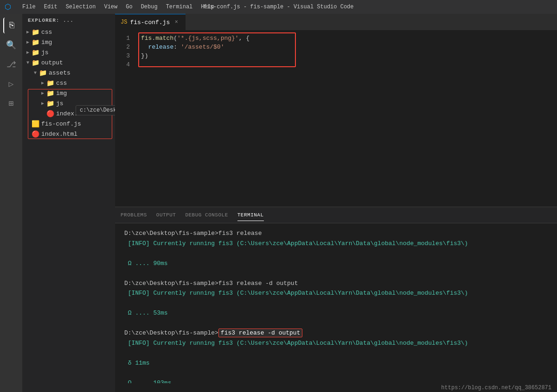 This screenshot has width=557, height=392. Describe the element at coordinates (60, 104) in the screenshot. I see `tree-label-assets-js: js` at that location.